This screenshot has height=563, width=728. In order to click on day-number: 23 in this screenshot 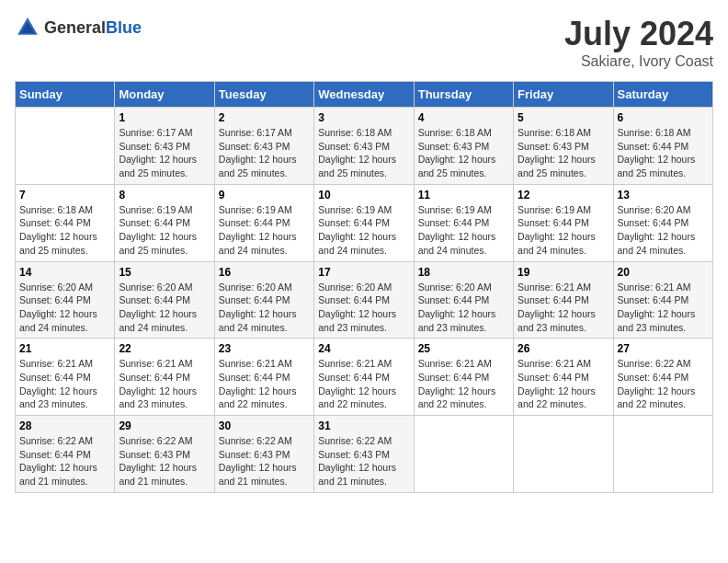, I will do `click(265, 349)`.